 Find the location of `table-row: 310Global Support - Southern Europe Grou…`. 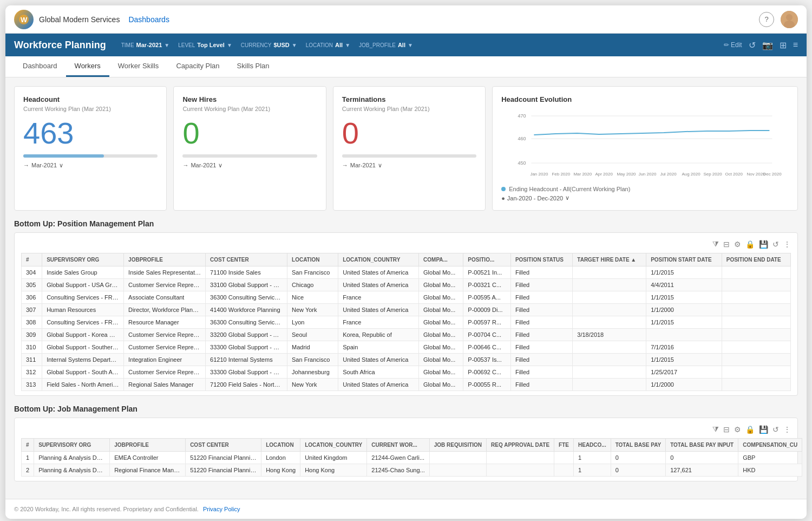

table-row: 310Global Support - Southern Europe Grou… is located at coordinates (406, 348).